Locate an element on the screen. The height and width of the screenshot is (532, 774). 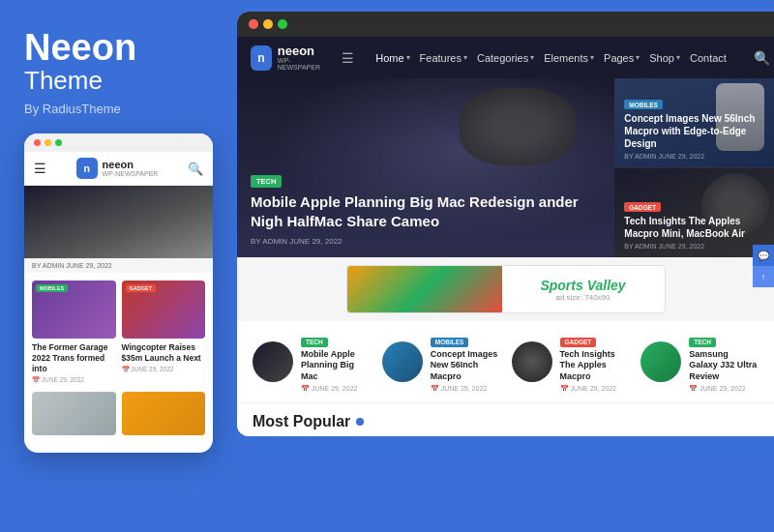
floating-buttons: 💬 ↑ is located at coordinates (763, 266).